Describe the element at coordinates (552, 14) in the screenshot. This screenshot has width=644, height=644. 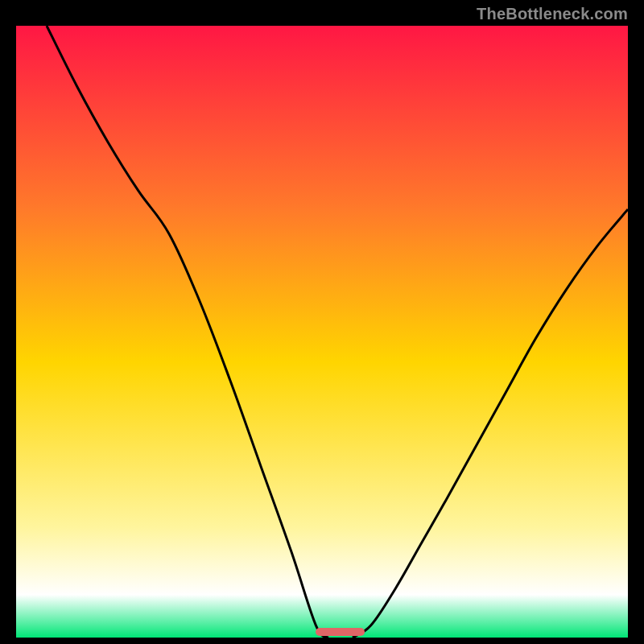
I see `watermark-text: TheBottleneck.com` at that location.